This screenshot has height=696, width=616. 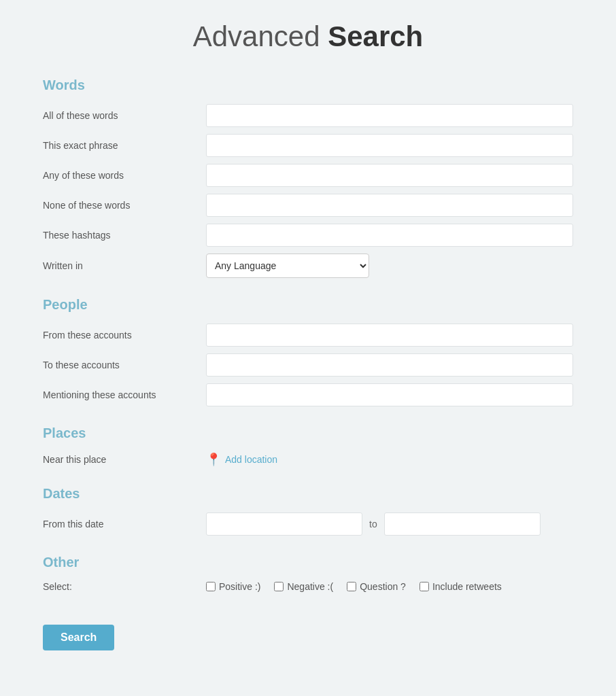 I want to click on select-label: Select:, so click(x=124, y=587).